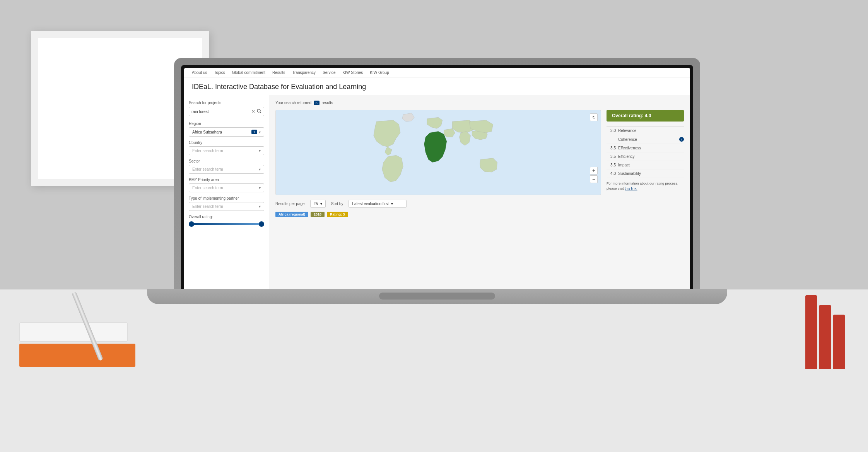  I want to click on region-filter: Region Africa Subsahara 1 ▾, so click(227, 129).